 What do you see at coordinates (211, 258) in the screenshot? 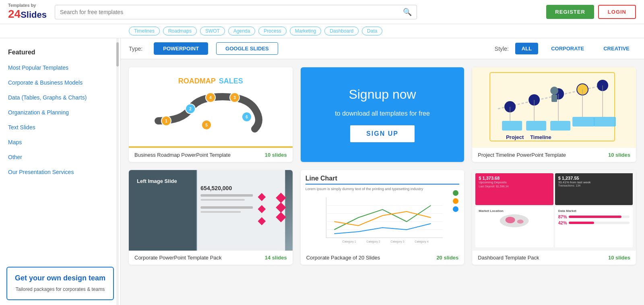
I see `template-info: Corporate PowerPoint Template Pack 14 sl…` at bounding box center [211, 258].